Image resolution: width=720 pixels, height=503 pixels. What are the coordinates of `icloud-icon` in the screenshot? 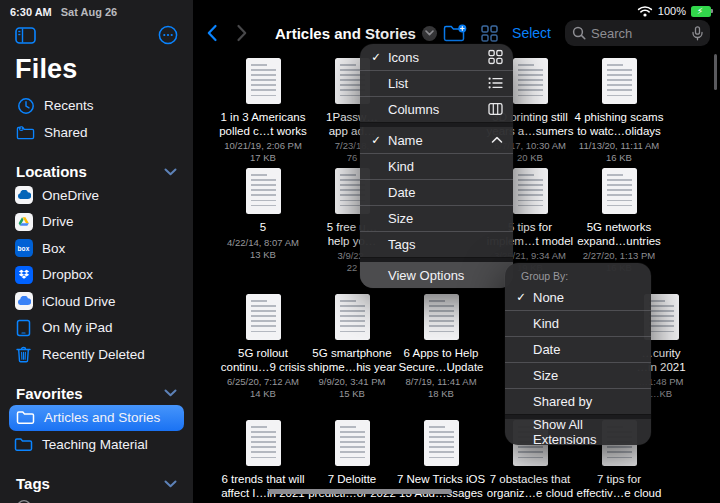 It's located at (24, 302).